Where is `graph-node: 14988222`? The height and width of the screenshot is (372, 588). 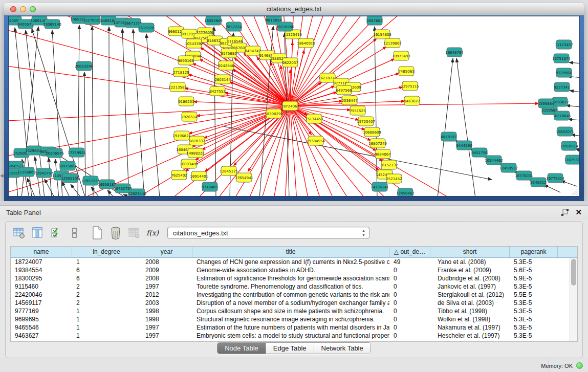 graph-node: 14988222 is located at coordinates (195, 153).